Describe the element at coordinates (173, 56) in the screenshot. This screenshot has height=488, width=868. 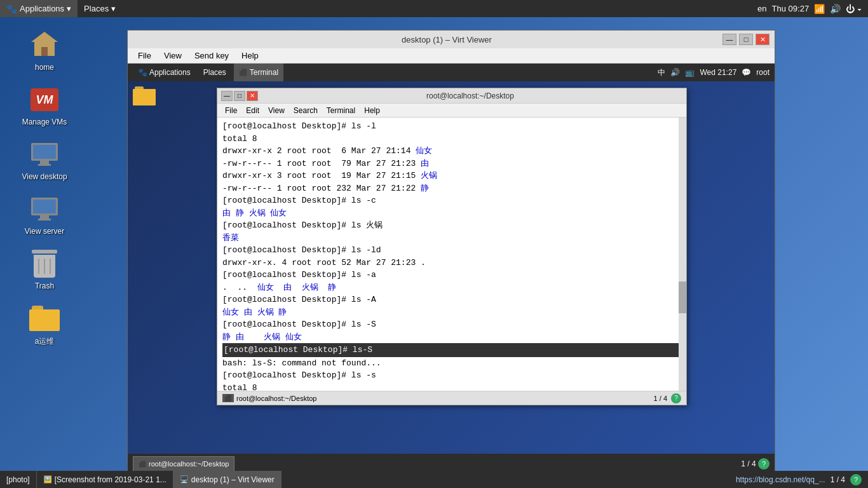
I see `virt-menu-view: View` at that location.